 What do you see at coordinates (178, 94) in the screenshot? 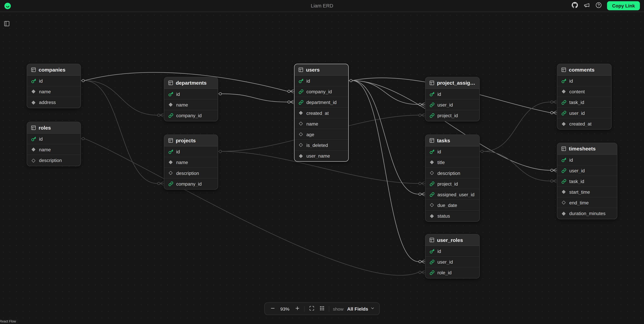
I see `field-name: id` at bounding box center [178, 94].